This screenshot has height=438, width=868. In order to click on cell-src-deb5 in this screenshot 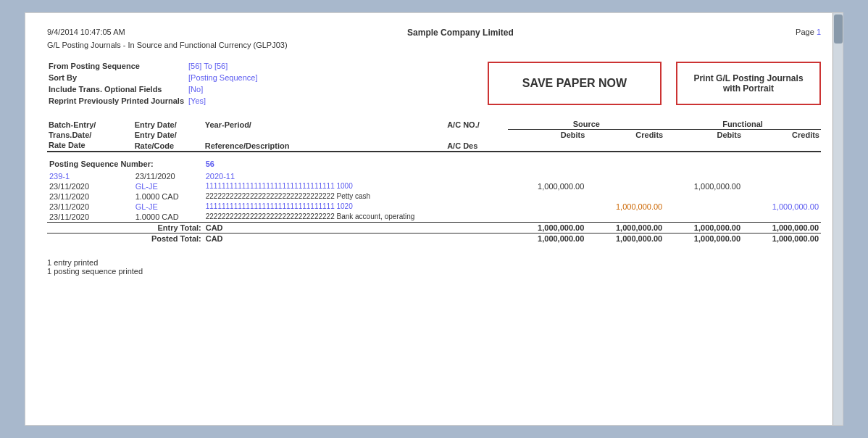, I will do `click(547, 218)`.